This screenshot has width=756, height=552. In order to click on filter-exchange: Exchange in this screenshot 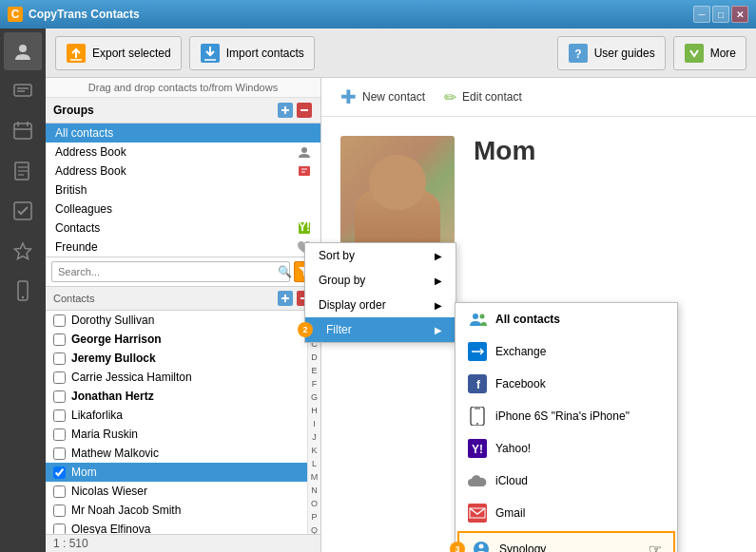, I will do `click(567, 352)`.